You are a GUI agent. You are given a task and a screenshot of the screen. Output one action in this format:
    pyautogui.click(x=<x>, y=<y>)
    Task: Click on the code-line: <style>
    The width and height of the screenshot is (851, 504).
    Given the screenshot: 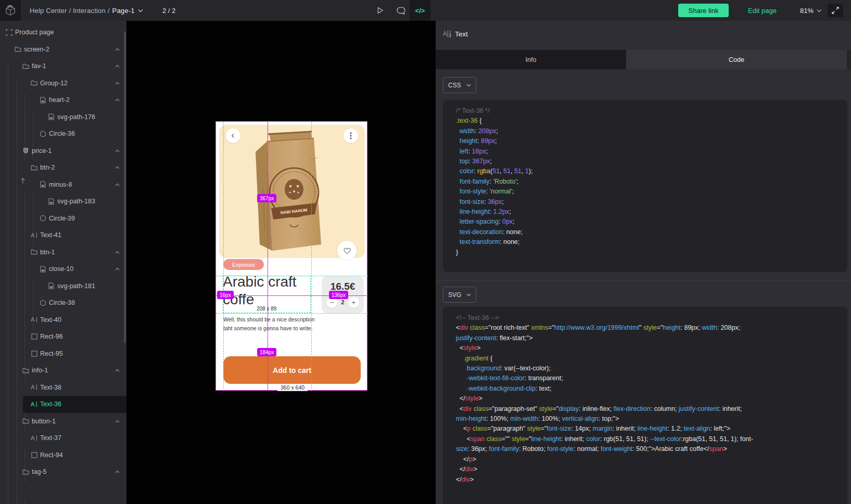 What is the action you would take?
    pyautogui.click(x=649, y=348)
    